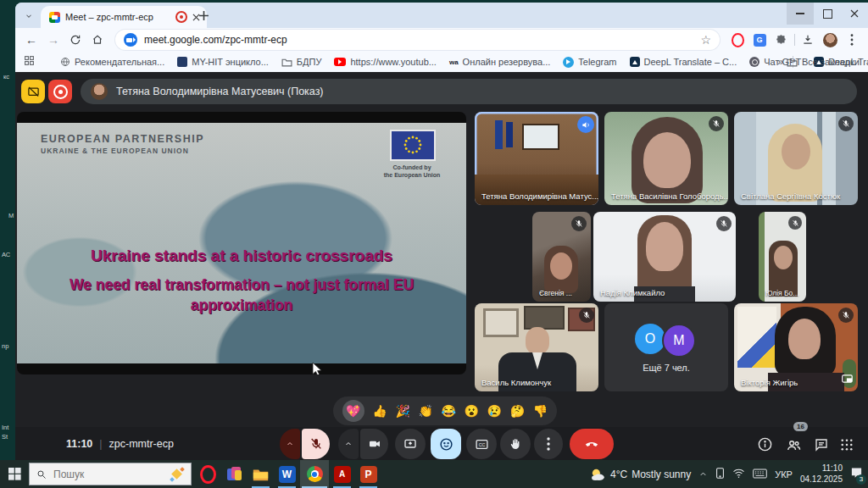 The image size is (868, 488). What do you see at coordinates (782, 40) in the screenshot?
I see `extensions-puzzle-icon` at bounding box center [782, 40].